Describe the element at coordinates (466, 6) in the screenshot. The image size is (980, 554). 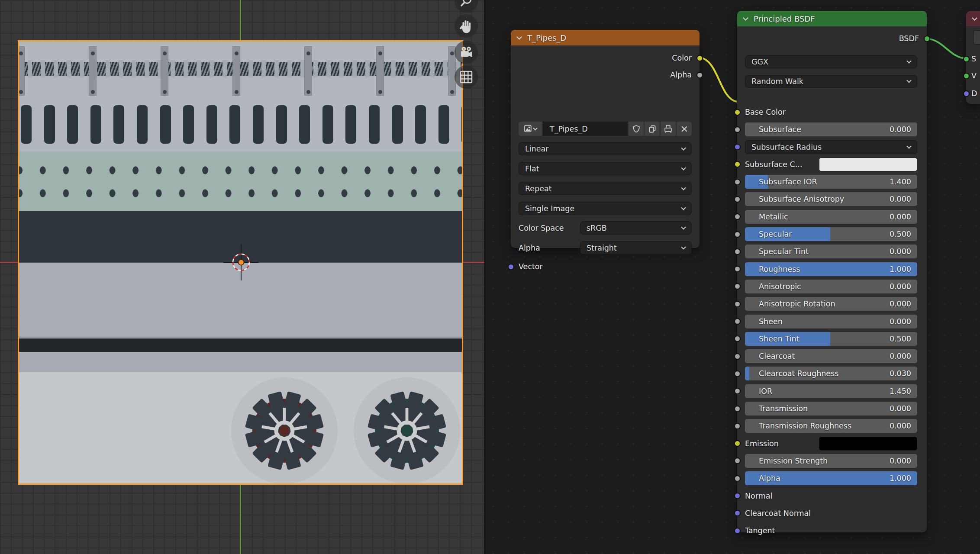
I see `zoom-gizmo-button` at that location.